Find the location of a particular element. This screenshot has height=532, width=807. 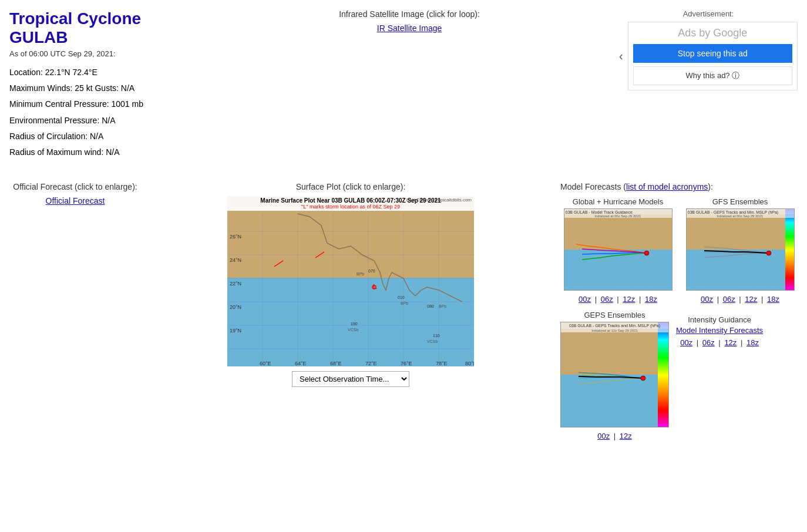

svg-text: 64°E is located at coordinates (301, 363).